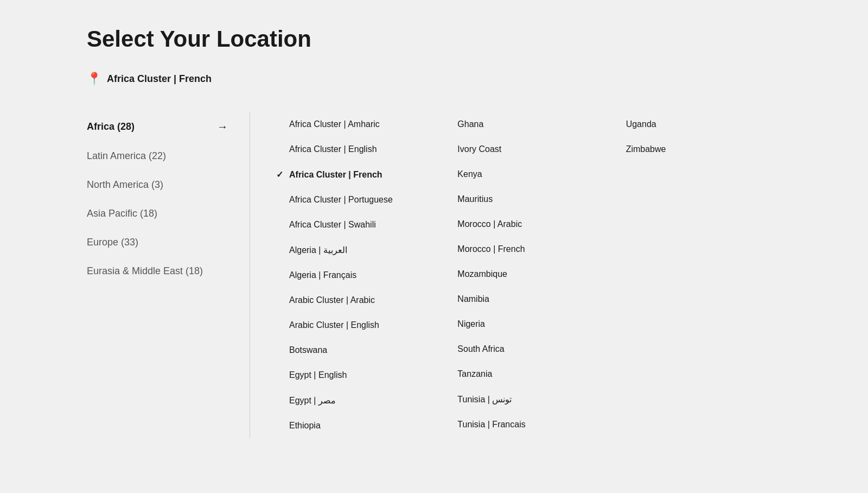  What do you see at coordinates (157, 271) in the screenshot?
I see `sidebar-item-eurasia: Eurasia & Middle East (18)` at bounding box center [157, 271].